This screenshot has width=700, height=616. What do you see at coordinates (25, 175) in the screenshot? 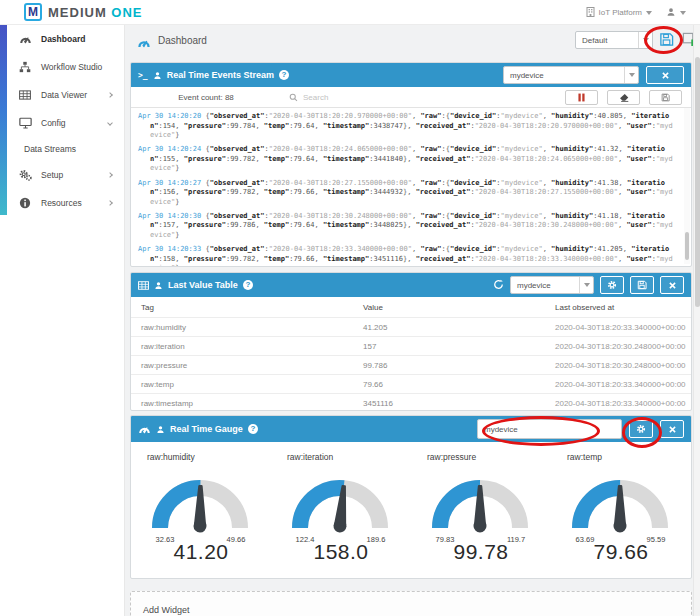
I see `gears-icon` at bounding box center [25, 175].